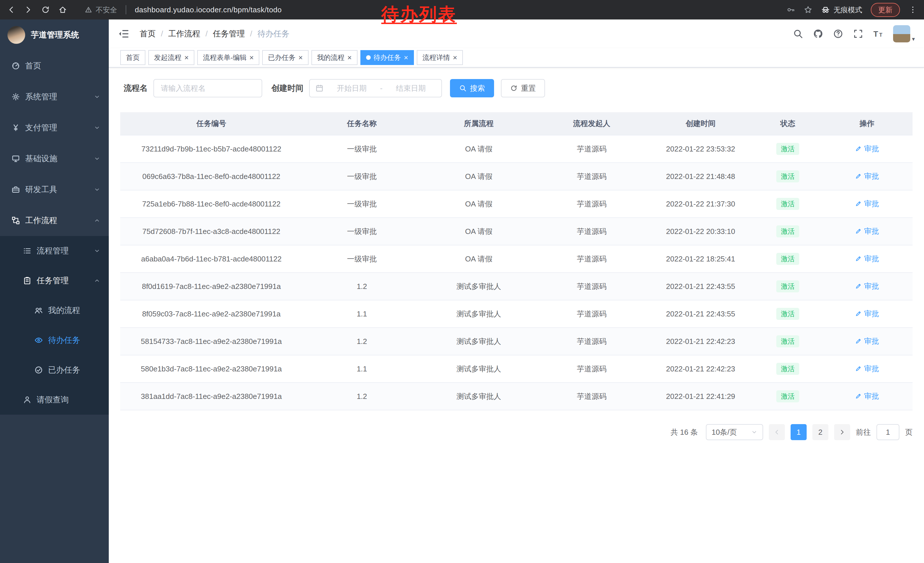  Describe the element at coordinates (820, 432) in the screenshot. I see `page-button-2: 2` at that location.